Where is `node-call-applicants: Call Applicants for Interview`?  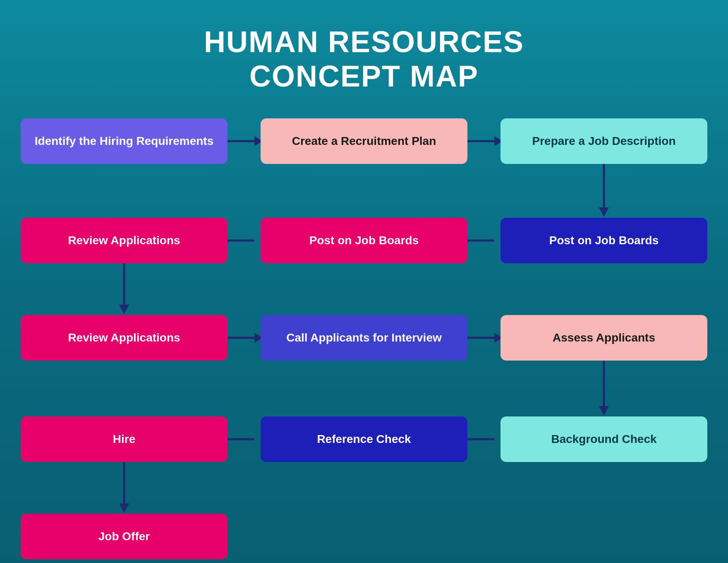 node-call-applicants: Call Applicants for Interview is located at coordinates (364, 338).